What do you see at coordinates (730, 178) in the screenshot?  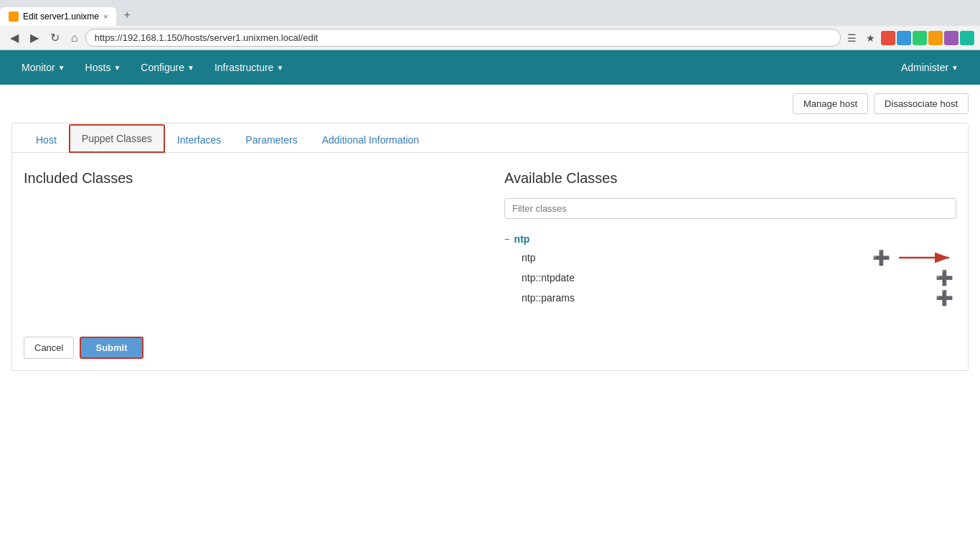 I see `available-classes-title: Available Classes` at bounding box center [730, 178].